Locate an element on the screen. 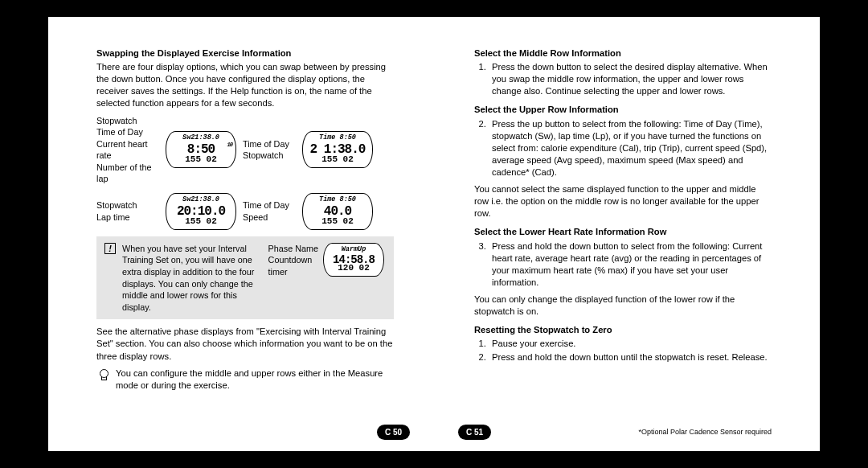  list-lower-row: Press and hold the down button to select… is located at coordinates (623, 265).